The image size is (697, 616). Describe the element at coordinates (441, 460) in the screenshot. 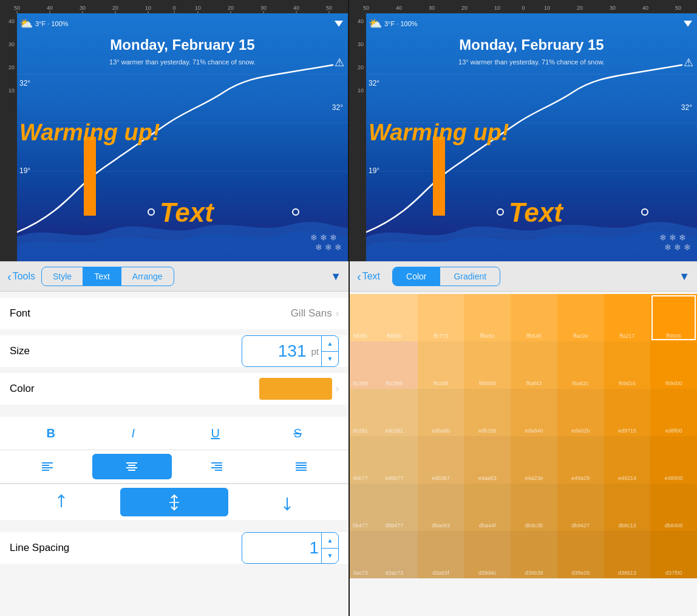

I see `color-cell-3-1: e4b367` at that location.